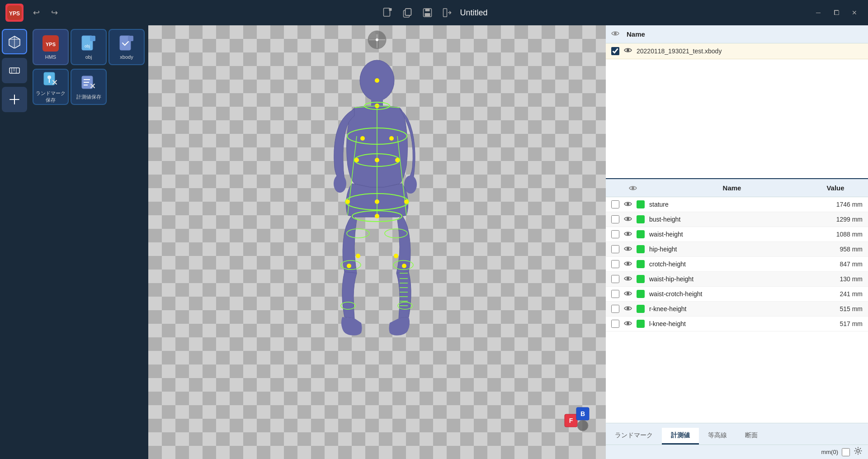 The image size is (868, 459). I want to click on body-model, so click(377, 202).